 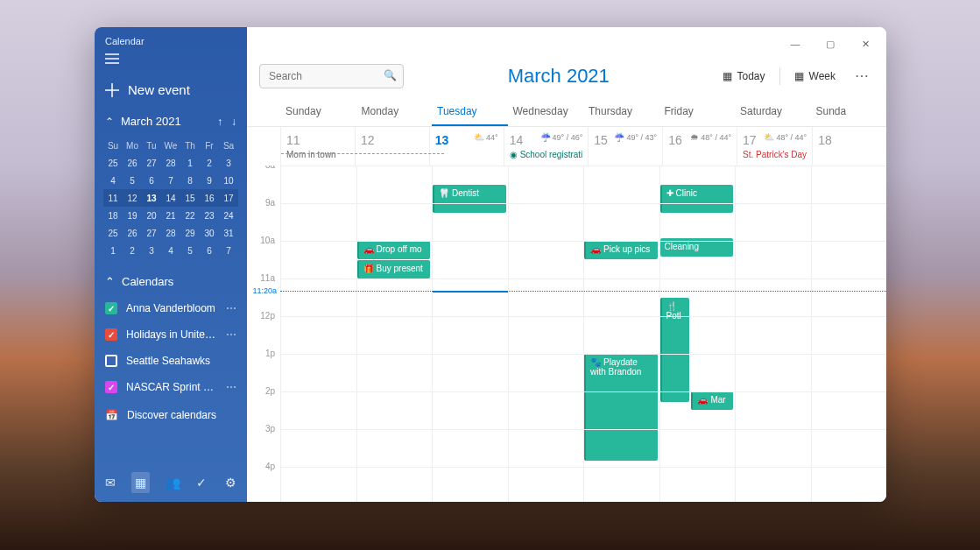 I want to click on mini-cal-day: 31, so click(x=229, y=233).